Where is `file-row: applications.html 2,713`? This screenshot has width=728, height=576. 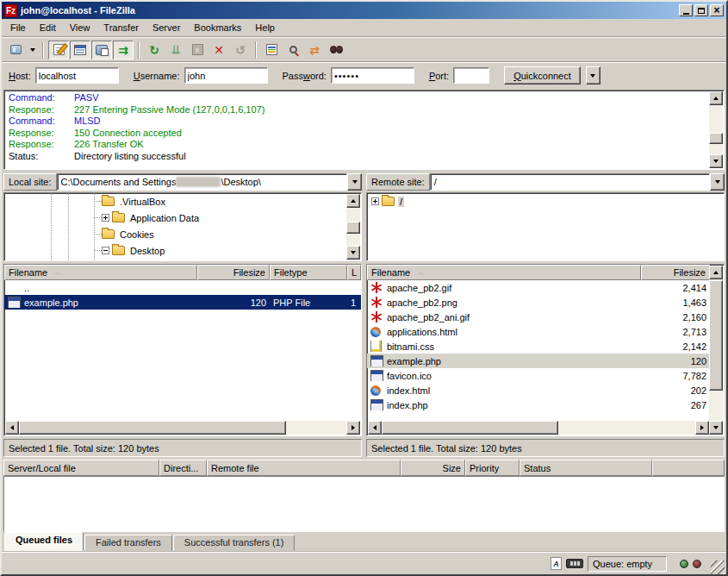
file-row: applications.html 2,713 is located at coordinates (538, 331).